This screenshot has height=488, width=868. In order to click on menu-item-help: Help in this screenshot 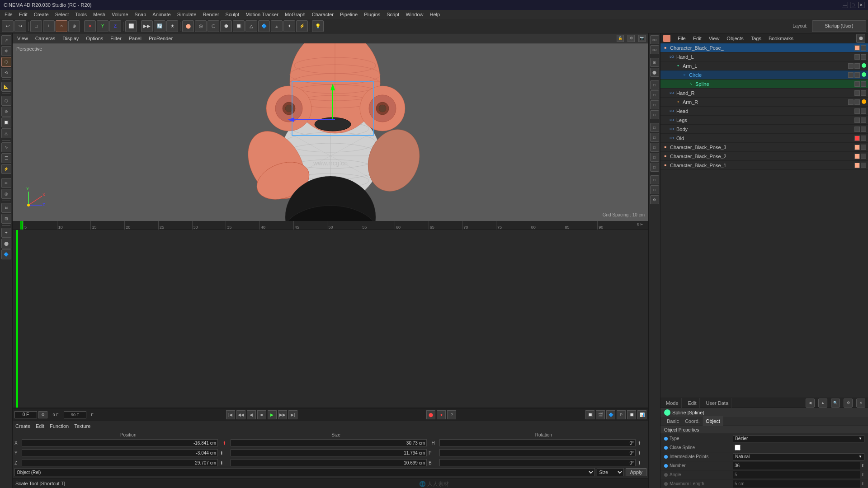, I will do `click(435, 14)`.